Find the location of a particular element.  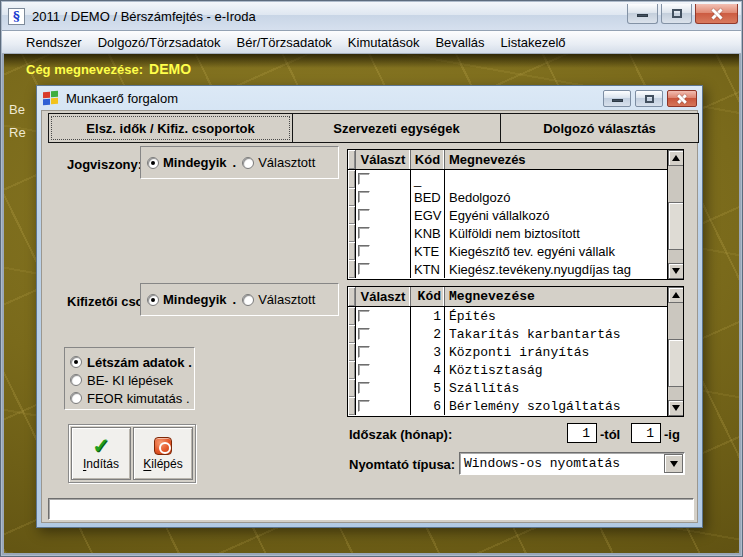

radio-jogviszony-mindegyik is located at coordinates (153, 163).